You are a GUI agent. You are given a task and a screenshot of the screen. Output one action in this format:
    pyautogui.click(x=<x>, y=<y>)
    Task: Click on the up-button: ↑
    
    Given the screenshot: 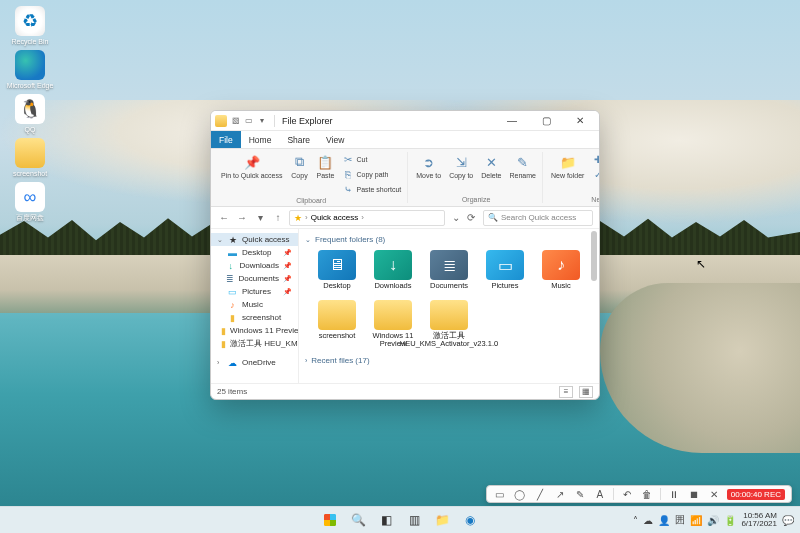 What is the action you would take?
    pyautogui.click(x=278, y=218)
    